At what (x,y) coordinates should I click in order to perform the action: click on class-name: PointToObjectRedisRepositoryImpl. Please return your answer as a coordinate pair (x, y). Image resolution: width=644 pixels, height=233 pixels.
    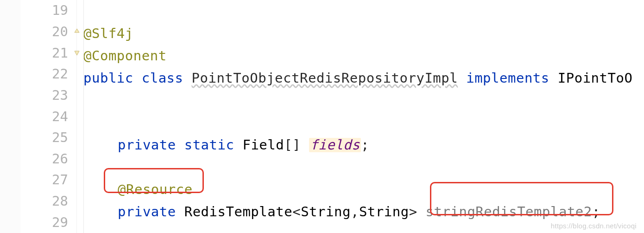
    Looking at the image, I should click on (325, 78).